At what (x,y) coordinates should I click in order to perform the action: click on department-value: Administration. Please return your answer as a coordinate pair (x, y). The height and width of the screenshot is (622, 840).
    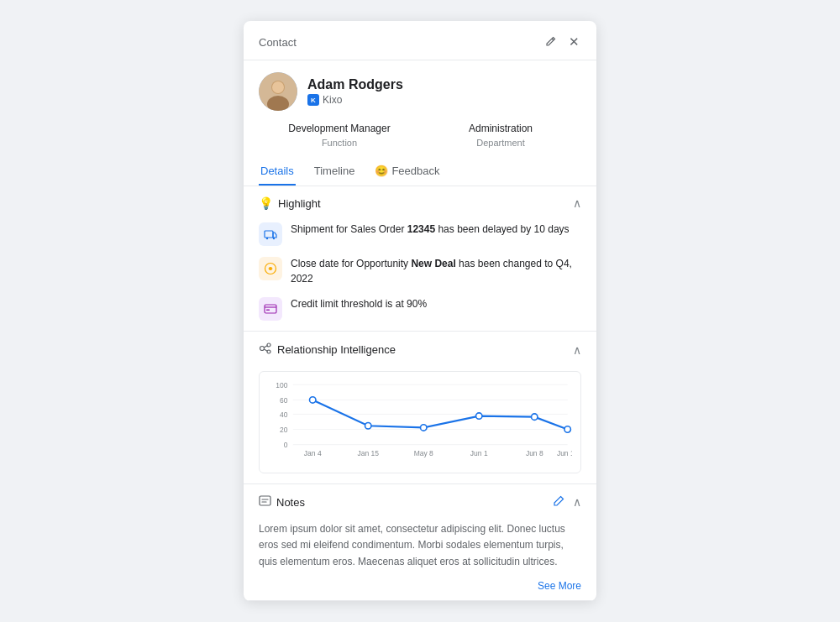
    Looking at the image, I should click on (501, 128).